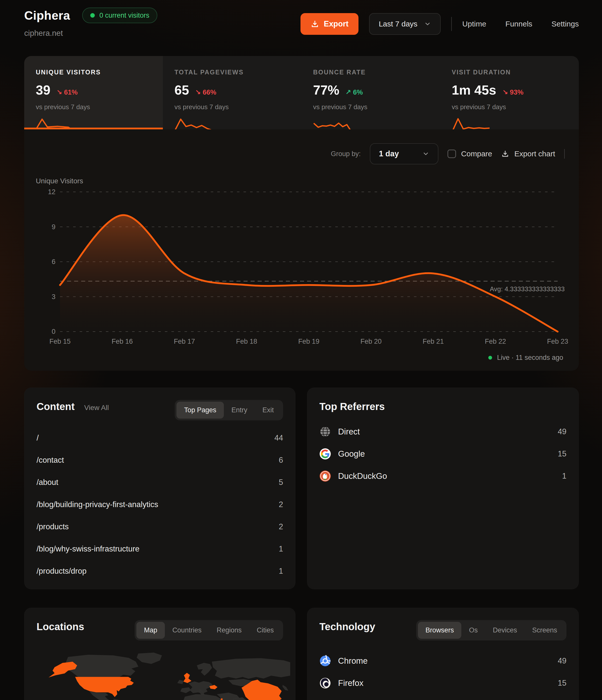 The height and width of the screenshot is (700, 602). I want to click on export-chart-button: Export chart, so click(528, 154).